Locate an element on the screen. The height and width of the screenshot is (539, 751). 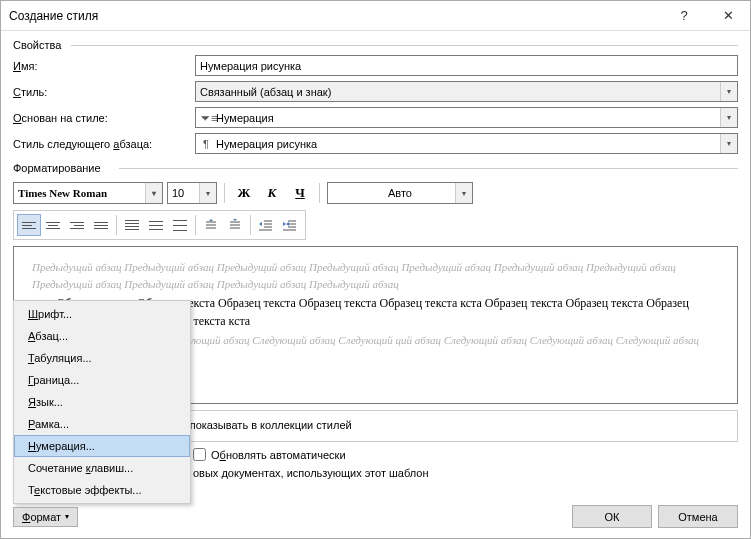
menu-border: Граница... is located at coordinates (102, 380).